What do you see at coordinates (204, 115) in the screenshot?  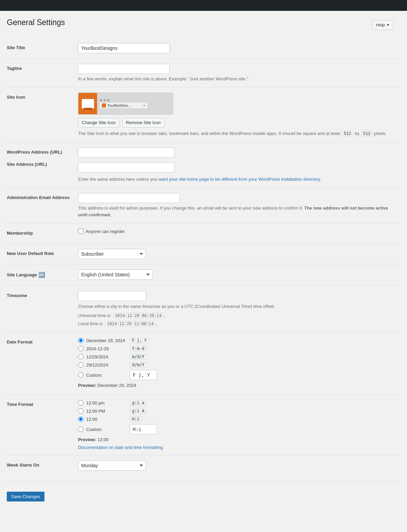 I see `site-icon-row: Site Icon` at bounding box center [204, 115].